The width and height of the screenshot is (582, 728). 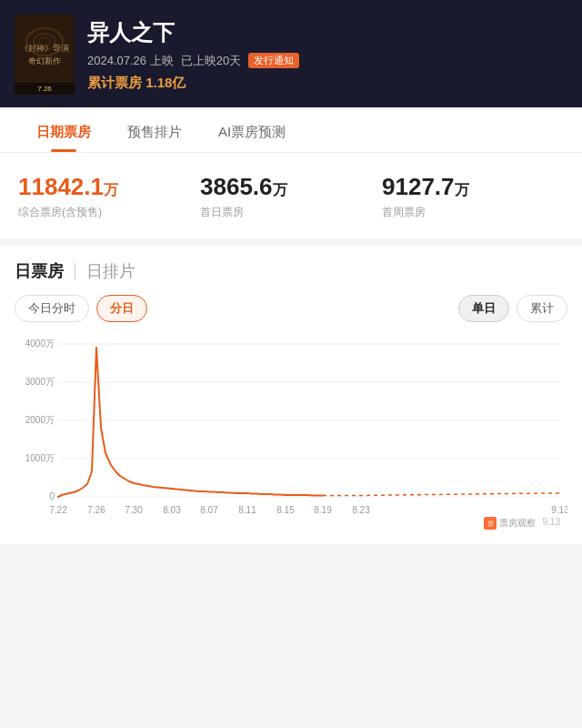 I want to click on svg-text: 0, so click(x=52, y=497).